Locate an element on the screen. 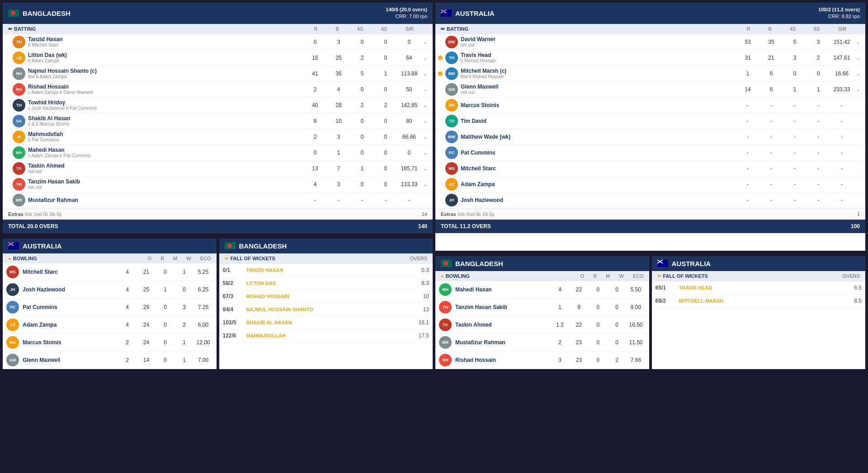 The width and height of the screenshot is (868, 473). batting-player-row: AZAdam Zampa----- is located at coordinates (650, 184).